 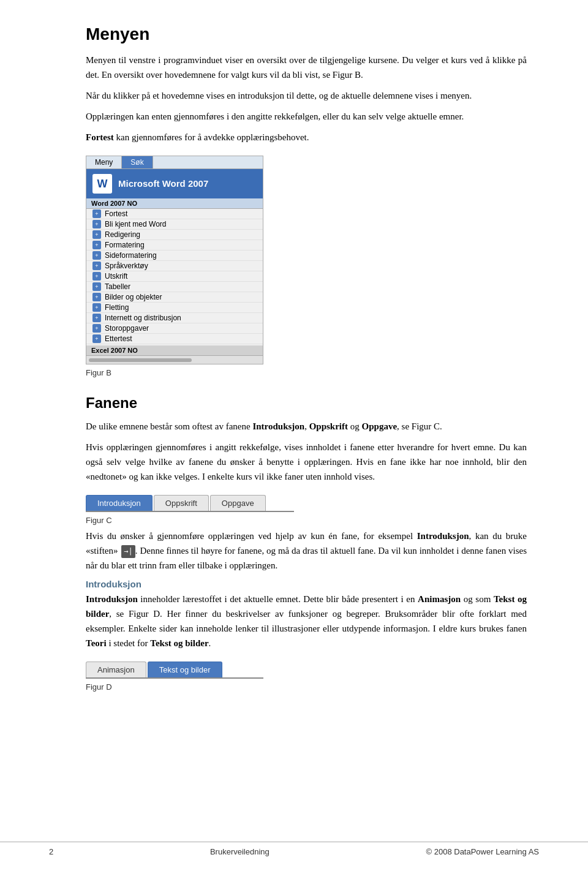 I want to click on menyen-para1: Menyen til venstre i programvinduet vise…, so click(x=306, y=67).